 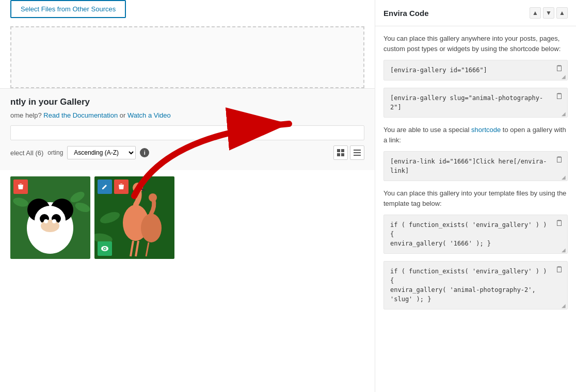 I want to click on code-block-1: [envira-gallery id="1666"], so click(x=476, y=70).